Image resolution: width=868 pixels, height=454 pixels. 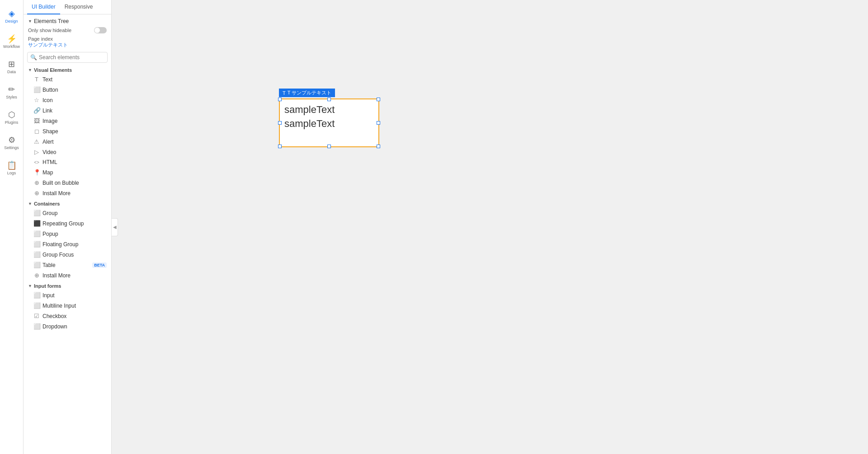 What do you see at coordinates (378, 123) in the screenshot?
I see `resize-handle-middle-right` at bounding box center [378, 123].